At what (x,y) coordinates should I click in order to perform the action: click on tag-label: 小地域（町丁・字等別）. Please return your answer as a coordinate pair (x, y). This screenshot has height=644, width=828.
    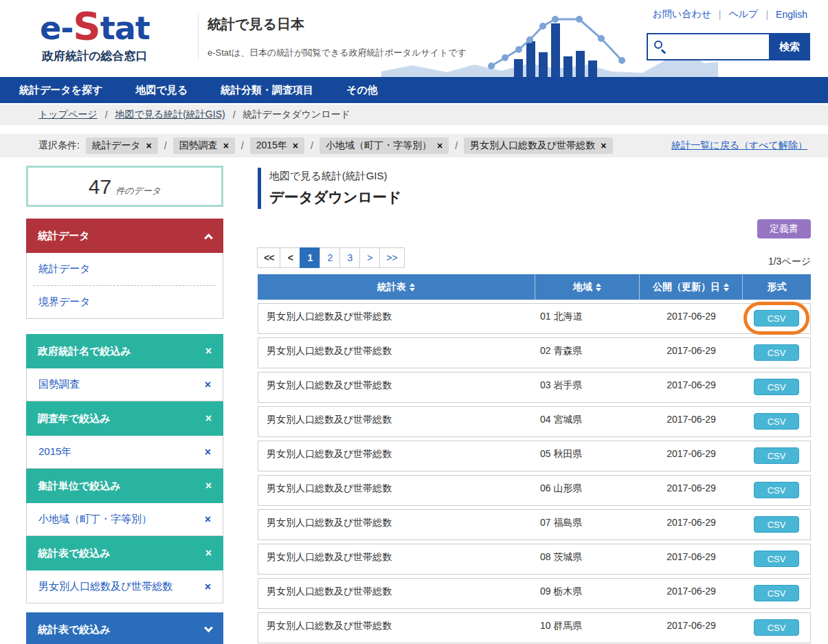
    Looking at the image, I should click on (379, 146).